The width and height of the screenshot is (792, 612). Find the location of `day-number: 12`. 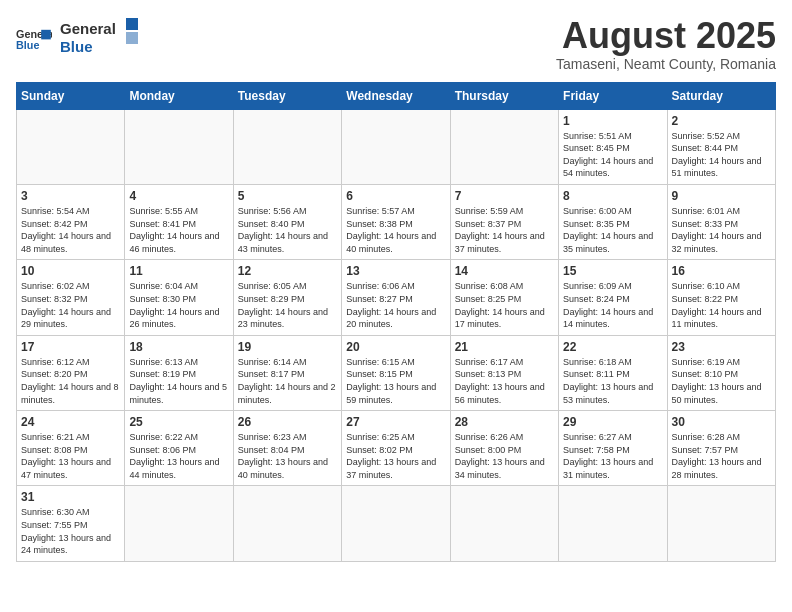

day-number: 12 is located at coordinates (288, 271).